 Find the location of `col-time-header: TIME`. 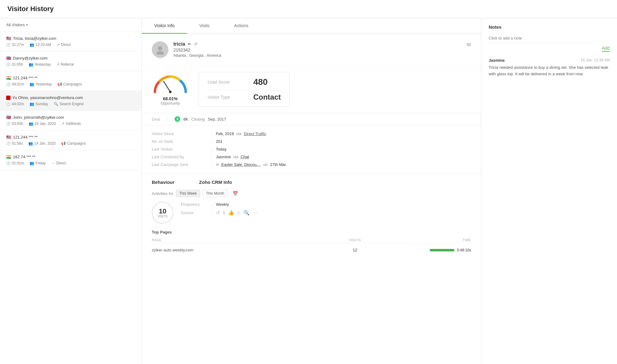

col-time-header: TIME is located at coordinates (428, 240).